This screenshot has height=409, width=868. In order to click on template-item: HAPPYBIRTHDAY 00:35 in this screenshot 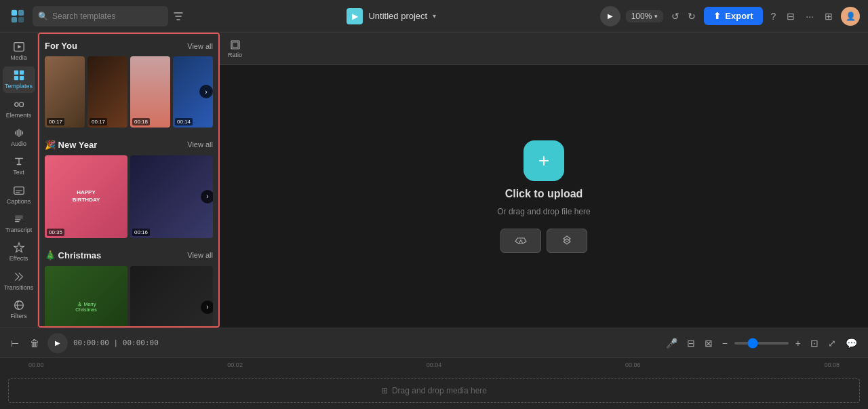, I will do `click(86, 197)`.